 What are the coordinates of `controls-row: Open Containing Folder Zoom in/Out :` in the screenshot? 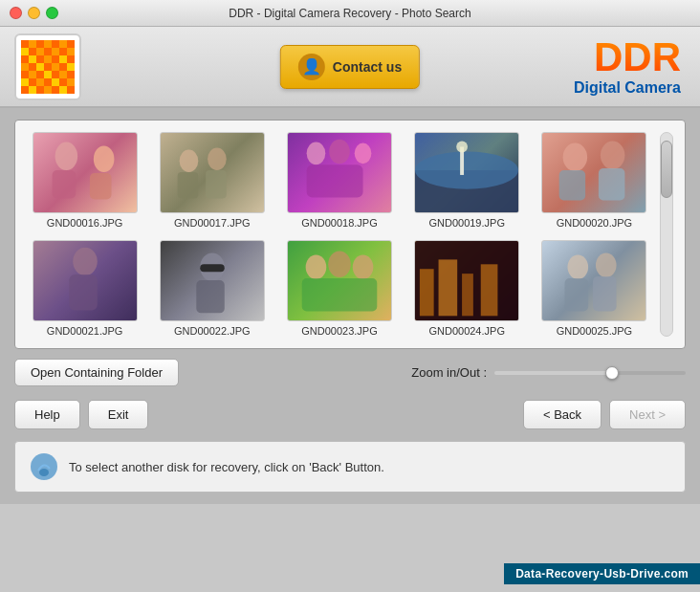 It's located at (350, 373).